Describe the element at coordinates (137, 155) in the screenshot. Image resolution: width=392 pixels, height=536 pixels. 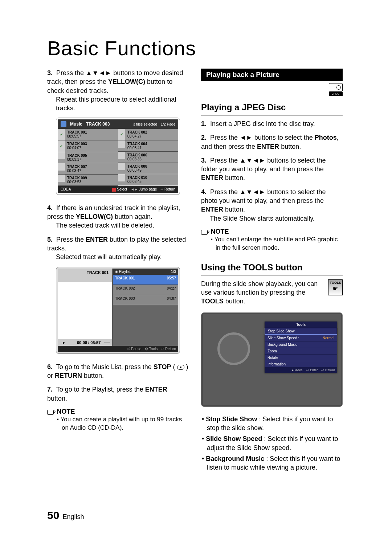
I see `track-name: TRACK 006` at that location.